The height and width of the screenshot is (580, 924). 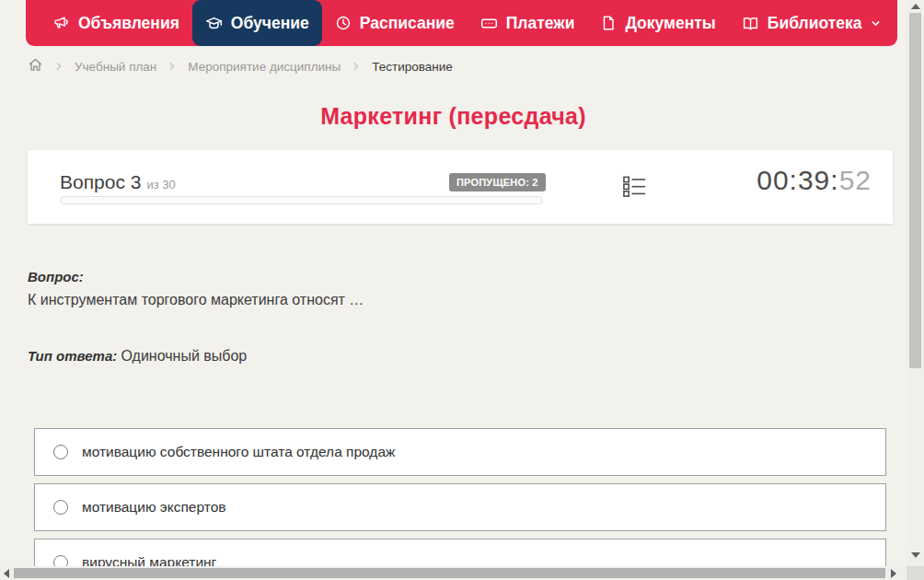 I want to click on scrollbar-corner, so click(x=915, y=573).